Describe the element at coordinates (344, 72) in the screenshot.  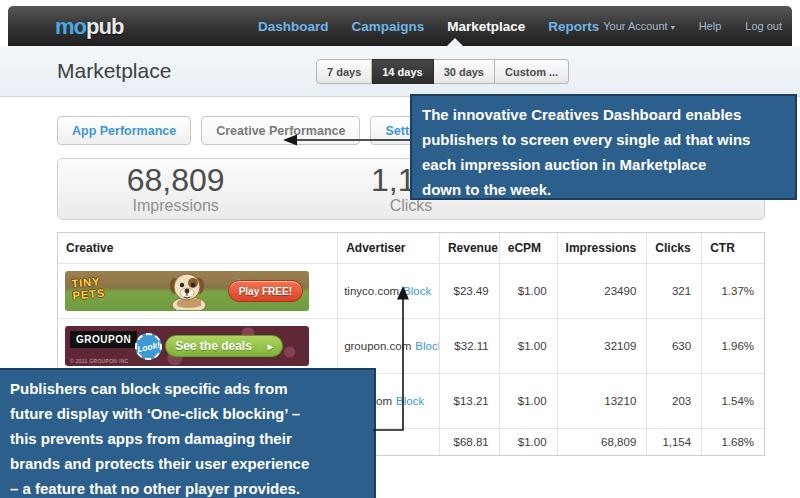
I see `date-range-7-days: 7 days` at that location.